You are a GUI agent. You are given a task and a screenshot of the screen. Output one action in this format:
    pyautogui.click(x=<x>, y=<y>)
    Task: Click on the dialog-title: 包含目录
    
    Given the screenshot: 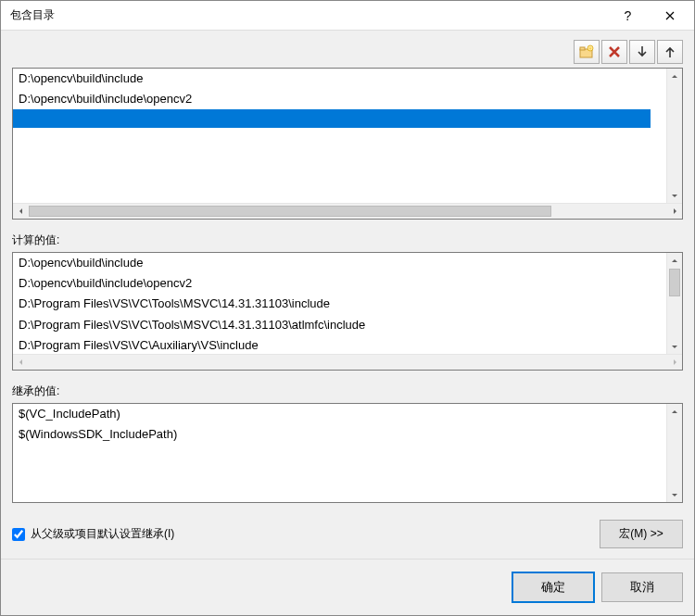 What is the action you would take?
    pyautogui.click(x=309, y=15)
    